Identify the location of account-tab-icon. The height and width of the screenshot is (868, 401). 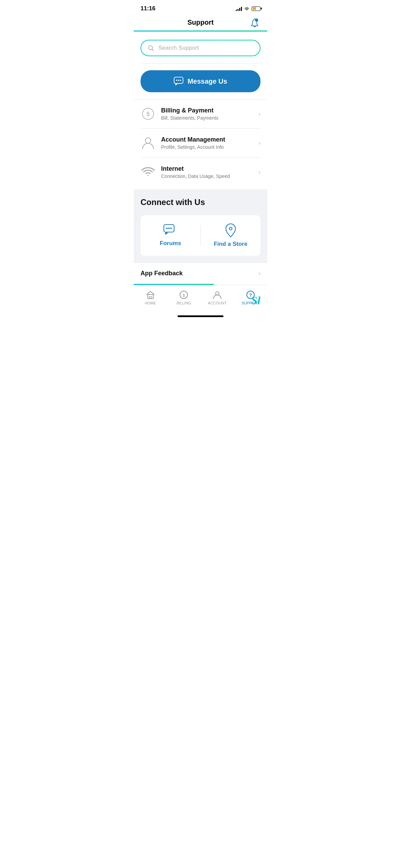
(217, 295).